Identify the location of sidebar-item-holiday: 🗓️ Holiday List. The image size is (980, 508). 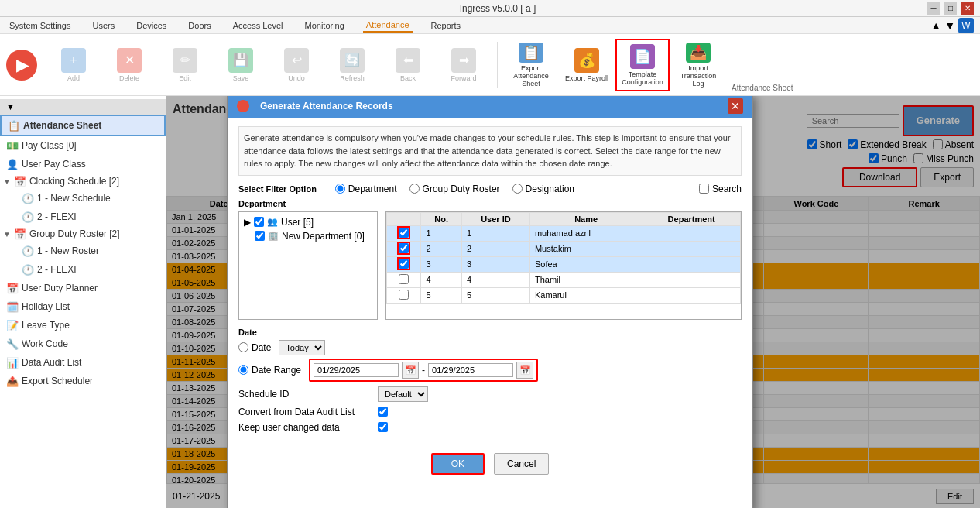
(83, 307).